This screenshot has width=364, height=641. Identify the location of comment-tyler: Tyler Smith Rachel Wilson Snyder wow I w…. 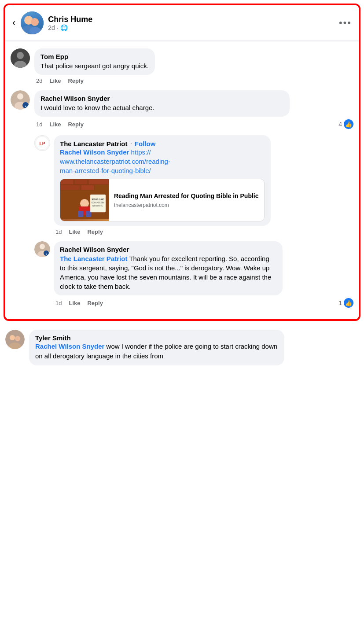
(182, 348).